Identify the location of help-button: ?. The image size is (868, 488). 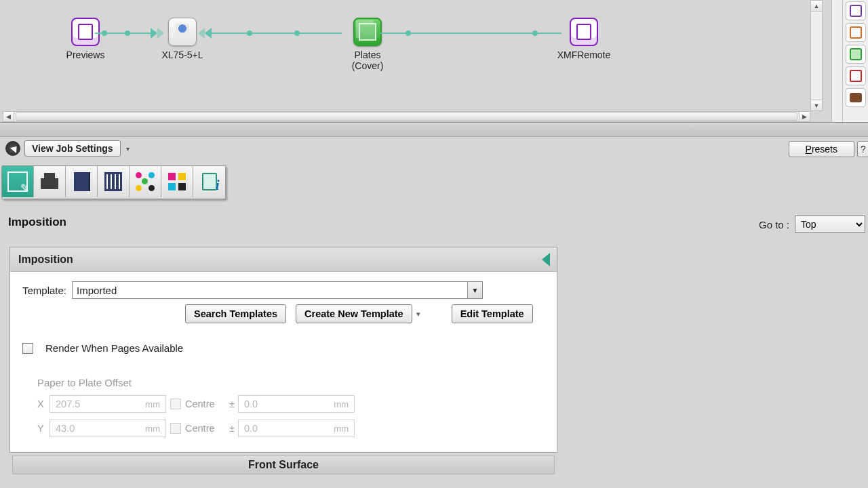
(863, 149).